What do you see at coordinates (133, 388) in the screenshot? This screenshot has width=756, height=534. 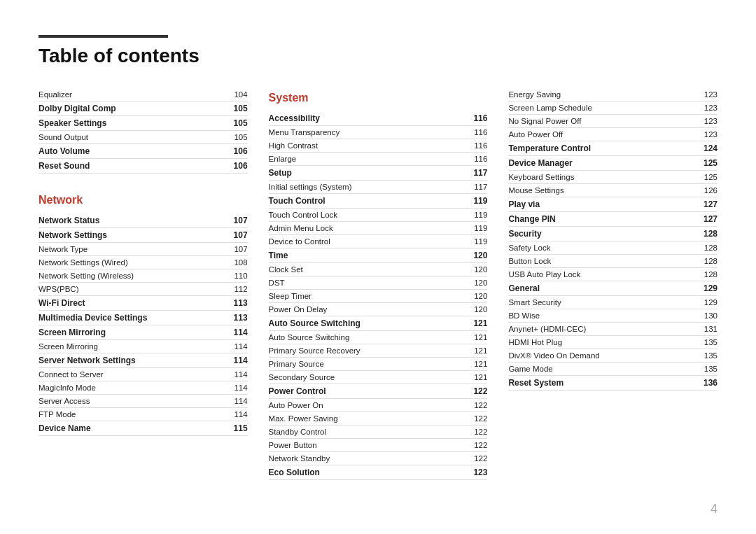 I see `item-label: MagicInfo Mode` at bounding box center [133, 388].